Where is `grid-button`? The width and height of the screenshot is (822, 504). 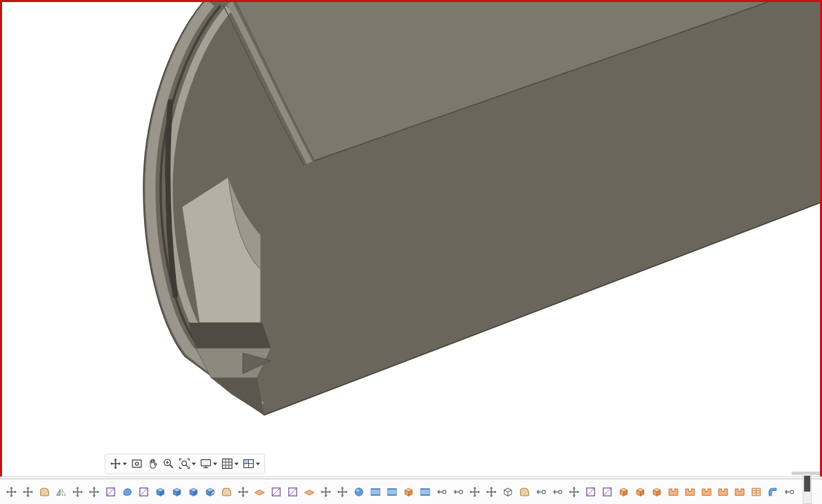 grid-button is located at coordinates (230, 463).